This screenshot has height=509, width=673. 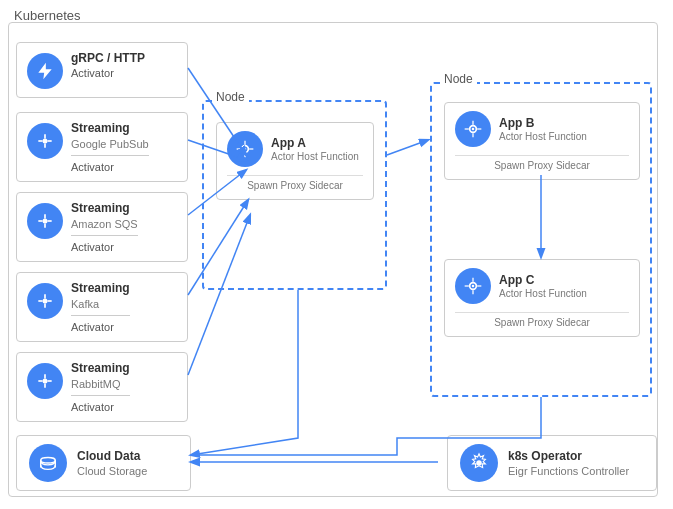 I want to click on kafka-component: Streaming Kafka Activator, so click(x=102, y=307).